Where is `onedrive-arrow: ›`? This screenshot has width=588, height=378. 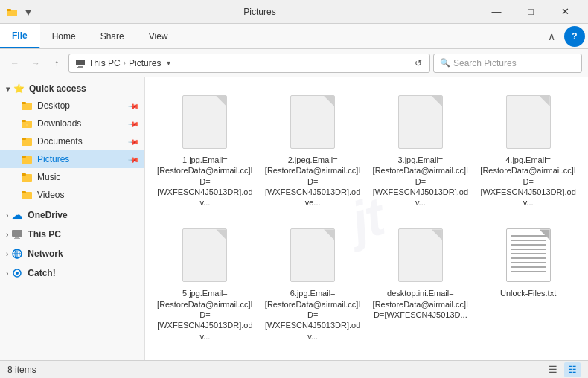
onedrive-arrow: › is located at coordinates (7, 216).